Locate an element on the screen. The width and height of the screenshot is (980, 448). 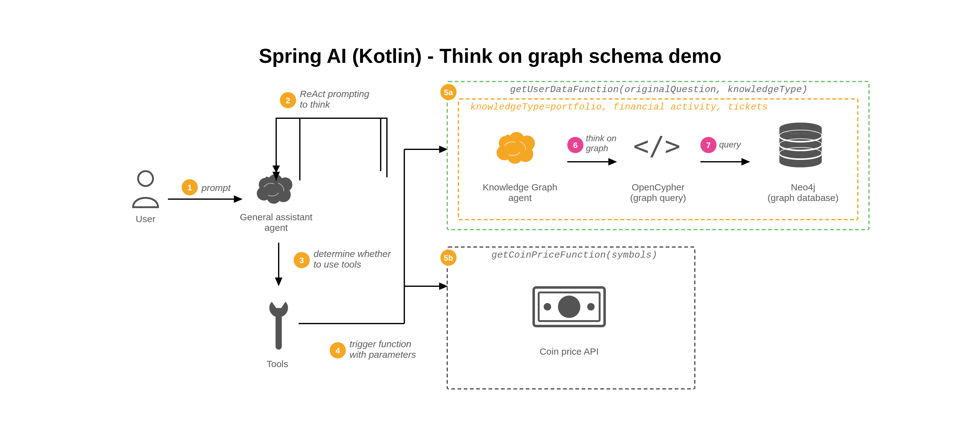
neo4j-label: Neo4j (graph database) is located at coordinates (803, 192).